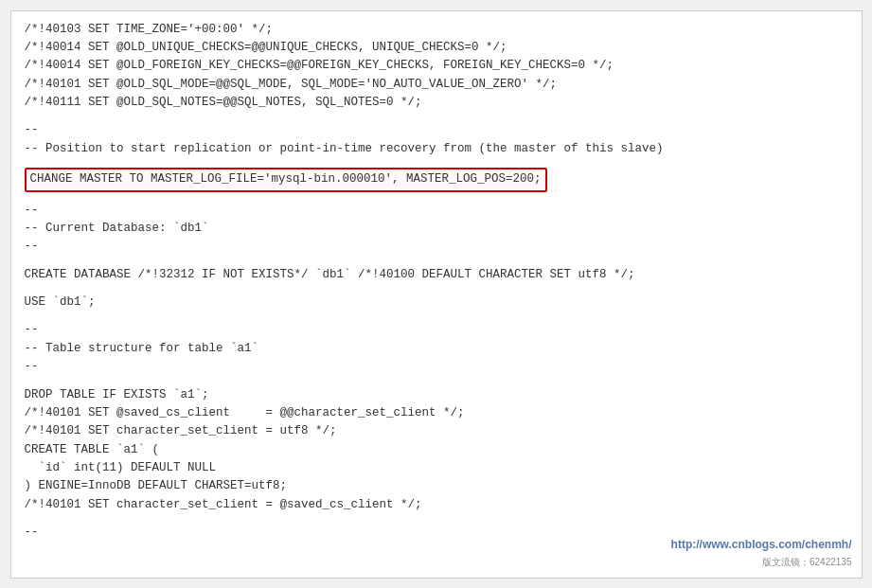 This screenshot has height=588, width=872. What do you see at coordinates (761, 562) in the screenshot?
I see `watermark-code: 版文流镜：62422135` at bounding box center [761, 562].